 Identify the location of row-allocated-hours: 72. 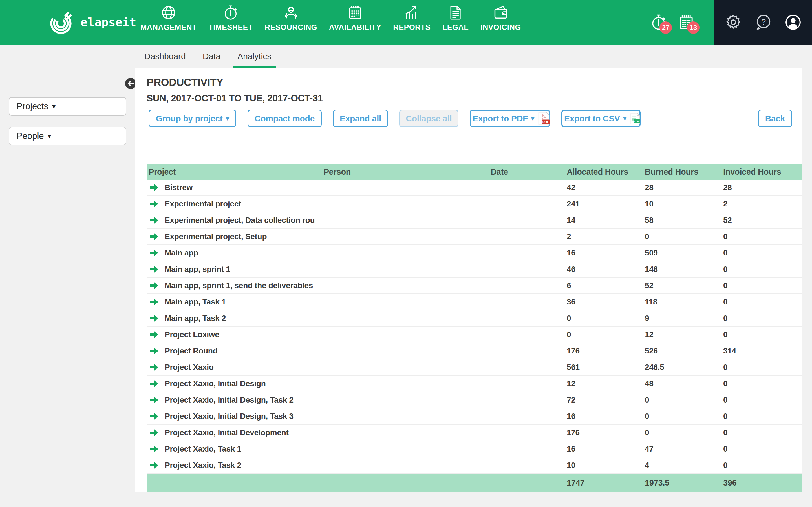
(571, 400).